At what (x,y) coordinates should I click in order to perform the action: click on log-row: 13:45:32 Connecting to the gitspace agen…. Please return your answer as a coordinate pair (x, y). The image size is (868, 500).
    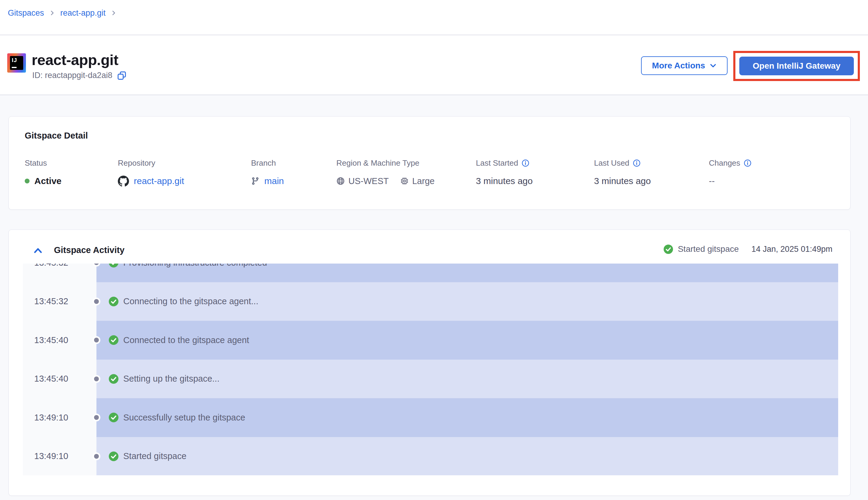
    Looking at the image, I should click on (431, 302).